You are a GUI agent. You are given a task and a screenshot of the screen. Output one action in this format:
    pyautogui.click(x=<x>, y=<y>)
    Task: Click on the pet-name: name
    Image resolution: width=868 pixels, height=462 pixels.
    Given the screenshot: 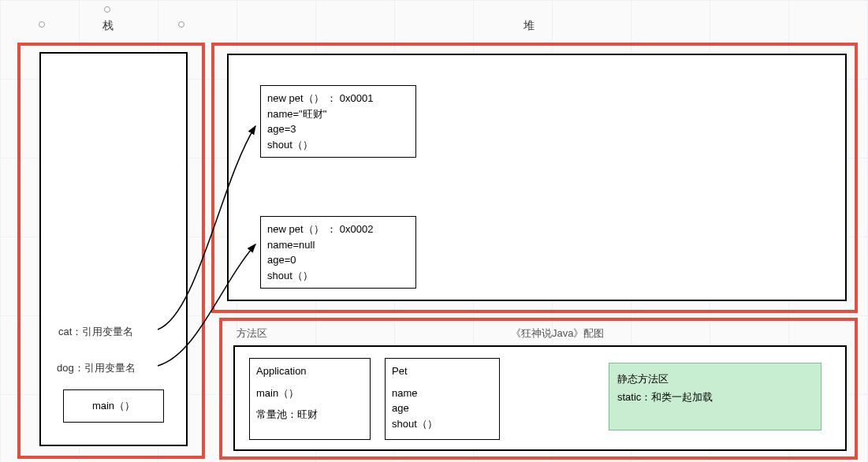 What is the action you would take?
    pyautogui.click(x=442, y=393)
    